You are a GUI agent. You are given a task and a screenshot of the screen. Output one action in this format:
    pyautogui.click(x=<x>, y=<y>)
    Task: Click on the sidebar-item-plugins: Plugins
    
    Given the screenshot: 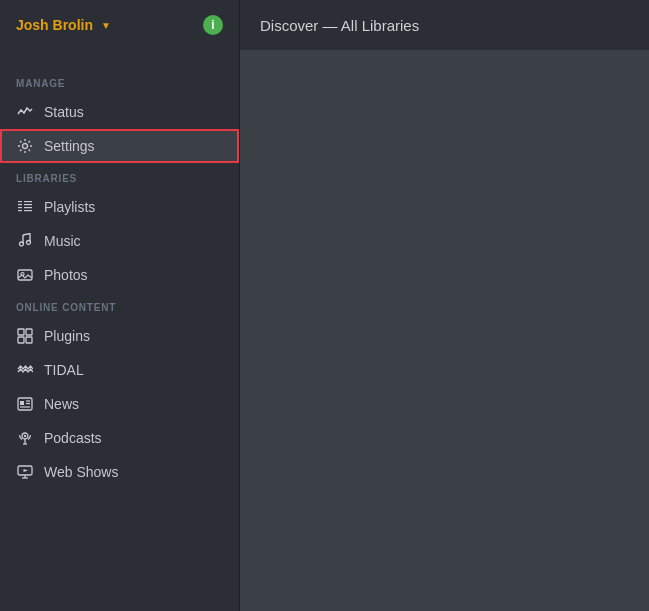 What is the action you would take?
    pyautogui.click(x=120, y=336)
    